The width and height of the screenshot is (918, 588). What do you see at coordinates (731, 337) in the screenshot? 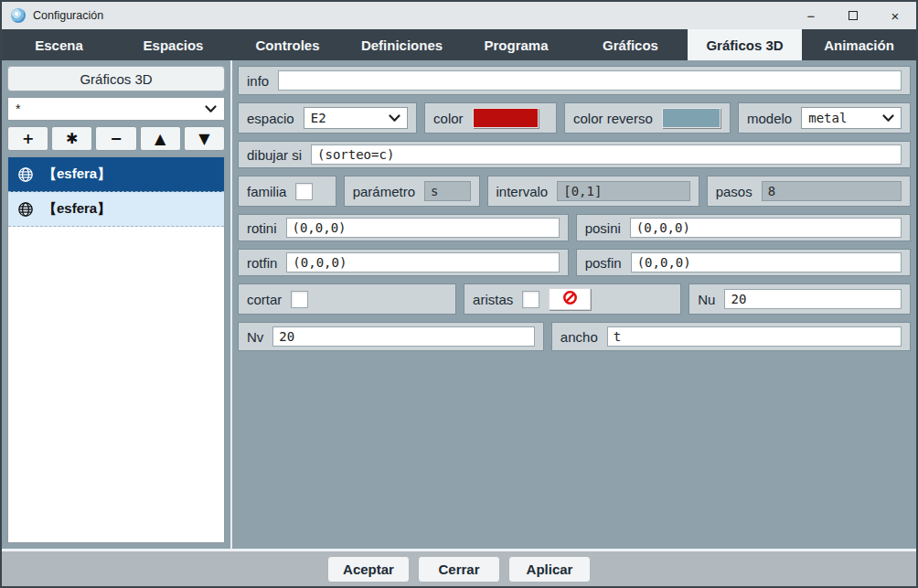
I see `ancho-field: ancho` at bounding box center [731, 337].